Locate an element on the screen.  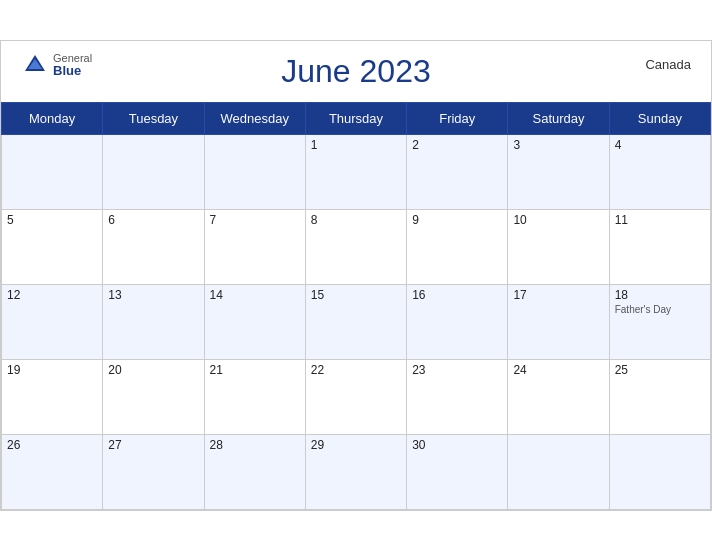
calendar-cell: 29 is located at coordinates (356, 472).